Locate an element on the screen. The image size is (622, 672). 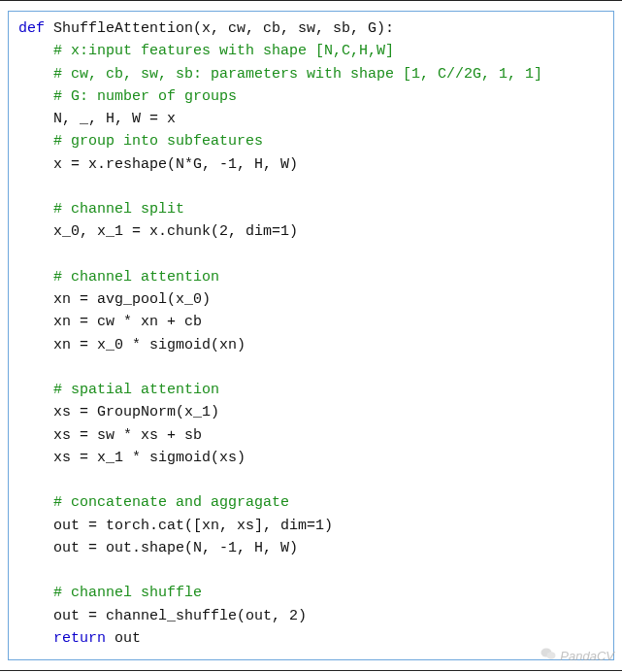
code-line: # channel shuffle is located at coordinates (311, 592).